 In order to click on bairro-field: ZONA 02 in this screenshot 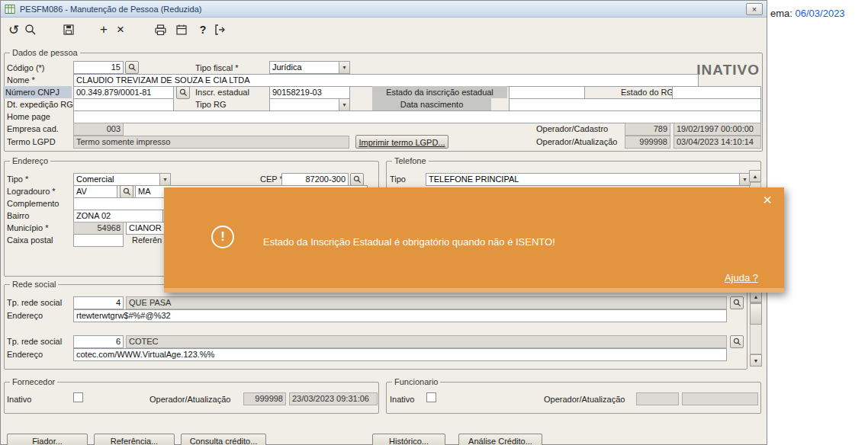, I will do `click(118, 216)`.